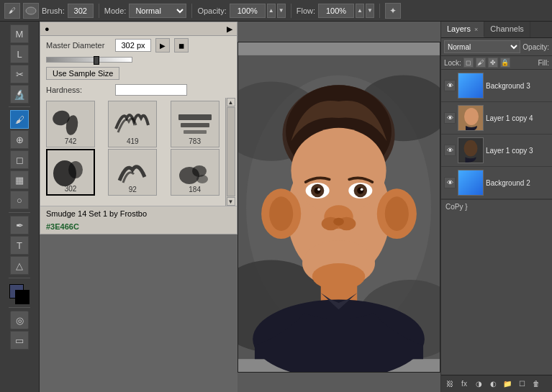  Describe the element at coordinates (19, 294) in the screenshot. I see `foreground-background-colors` at that location.